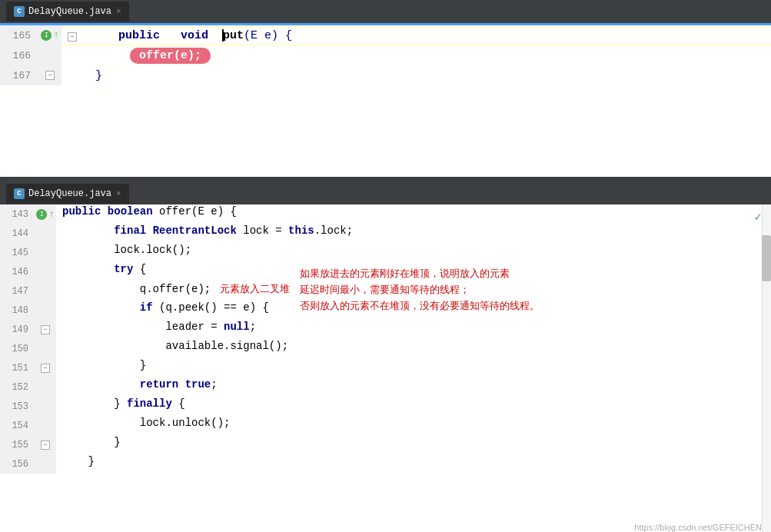  I want to click on gutter-155: −, so click(45, 444).